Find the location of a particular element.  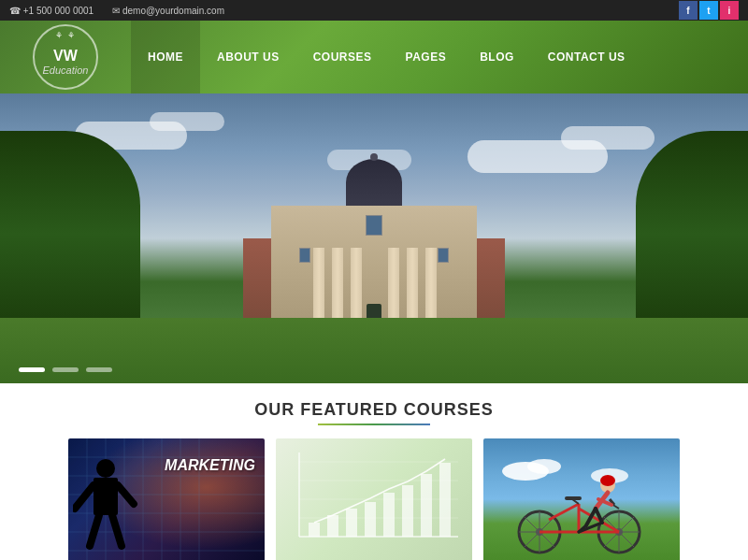

logo-vw: VW is located at coordinates (65, 56).